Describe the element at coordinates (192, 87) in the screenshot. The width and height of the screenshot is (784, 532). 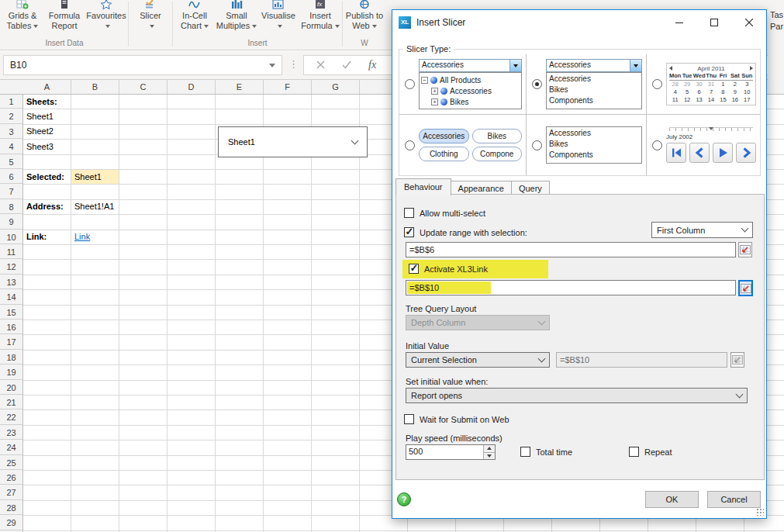
I see `column-header: D` at that location.